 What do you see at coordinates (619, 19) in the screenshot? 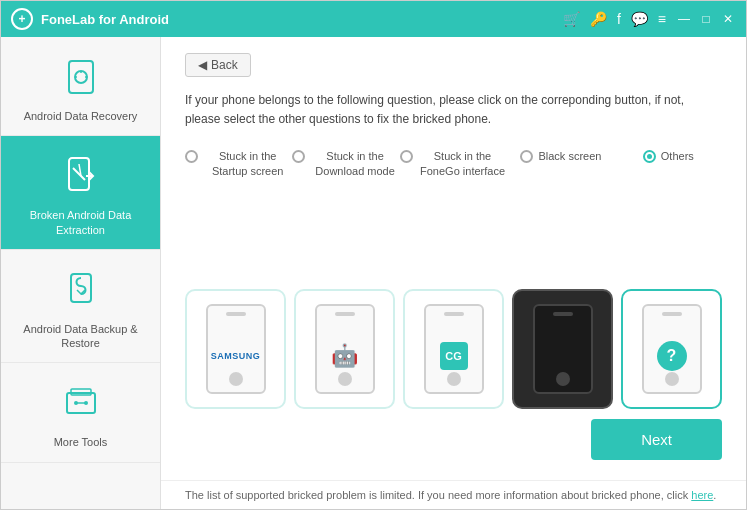
I see `facebook-icon: f` at bounding box center [619, 19].